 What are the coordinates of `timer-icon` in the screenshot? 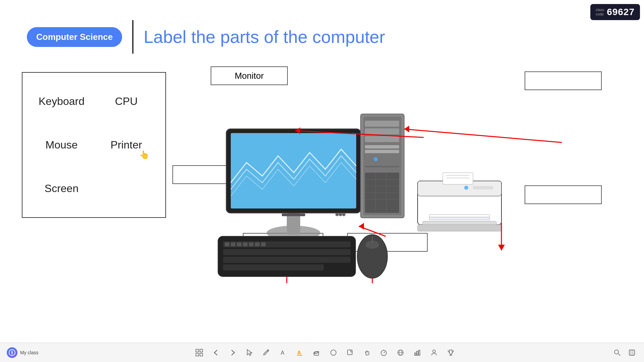 It's located at (384, 353).